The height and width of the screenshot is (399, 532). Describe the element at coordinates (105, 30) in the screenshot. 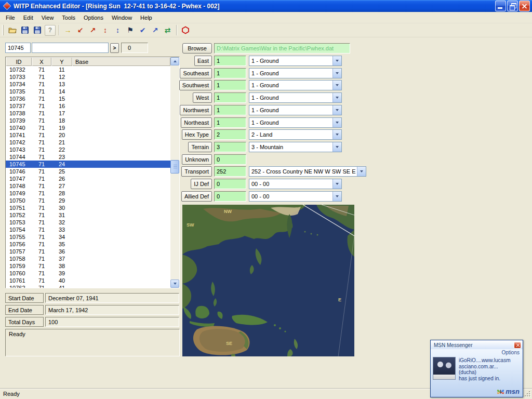

I see `red-vertical-arrows-icon: ↕` at that location.